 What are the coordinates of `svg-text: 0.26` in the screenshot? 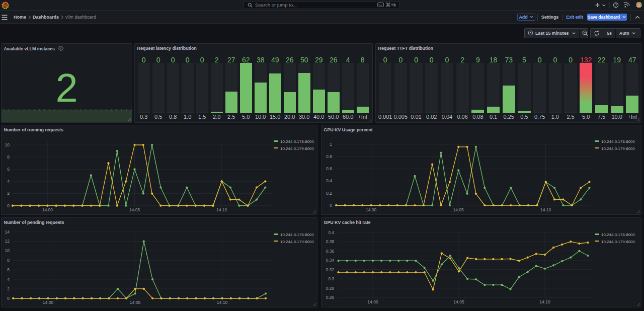 It's located at (330, 297).